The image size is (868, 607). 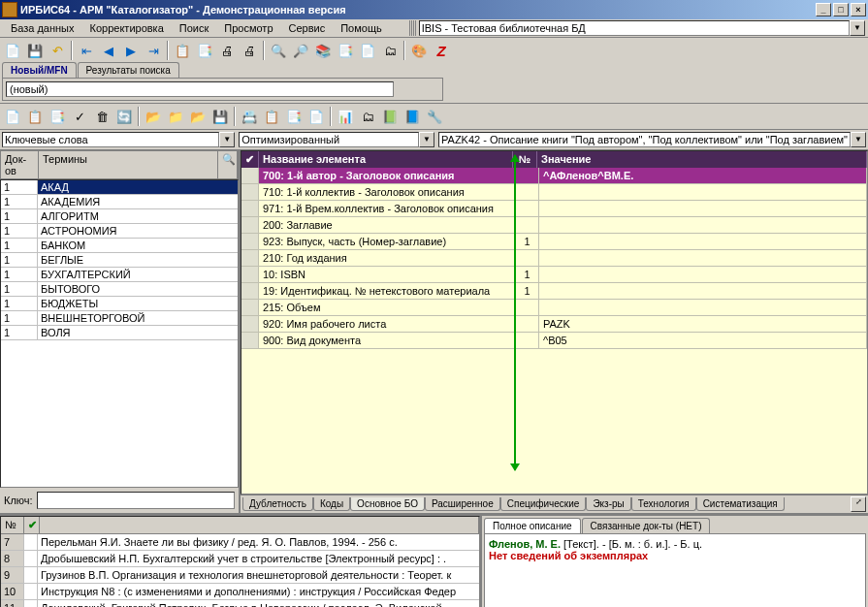 I want to click on term-row: 1АКАД, so click(x=119, y=188).